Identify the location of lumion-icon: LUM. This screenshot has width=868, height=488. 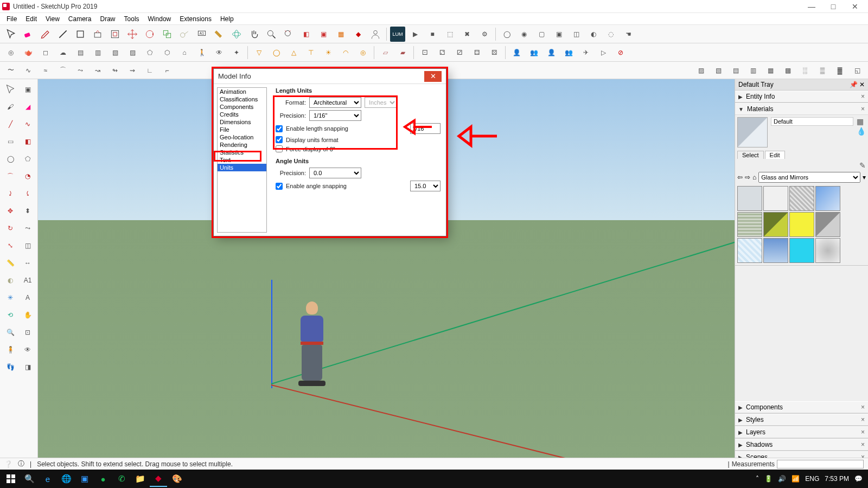
(398, 34).